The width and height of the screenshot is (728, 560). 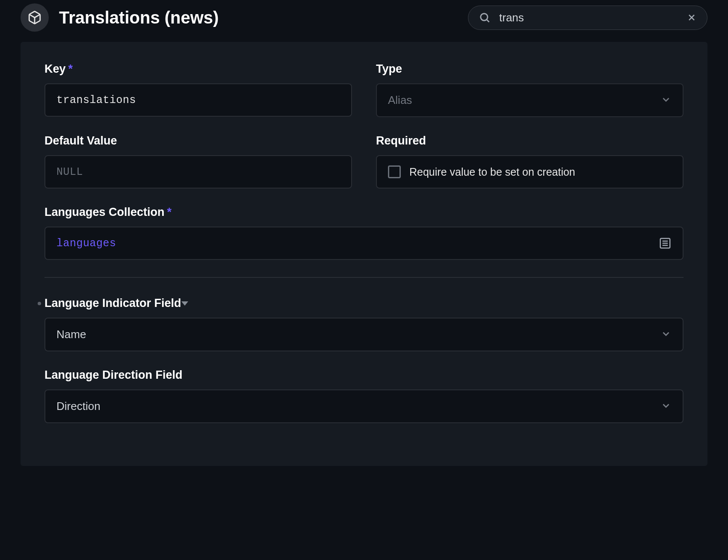 What do you see at coordinates (665, 243) in the screenshot?
I see `list-icon` at bounding box center [665, 243].